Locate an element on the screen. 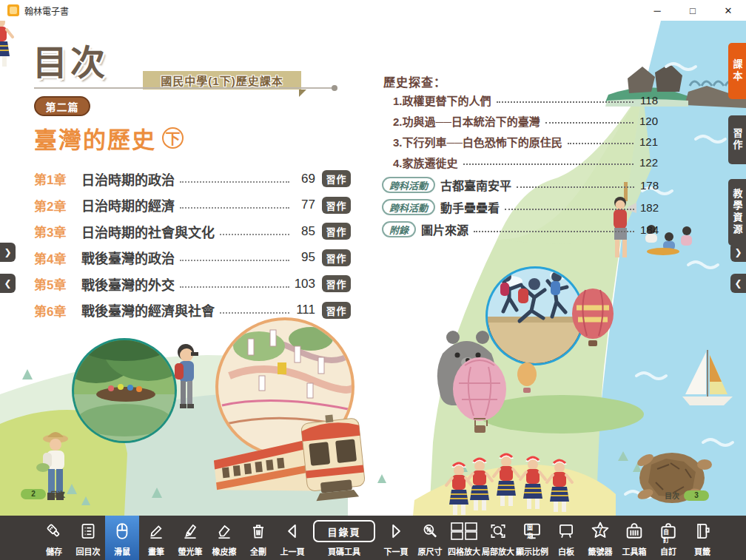  table-row: 第5章 戰後臺灣的外交 103 習作 is located at coordinates (192, 284).